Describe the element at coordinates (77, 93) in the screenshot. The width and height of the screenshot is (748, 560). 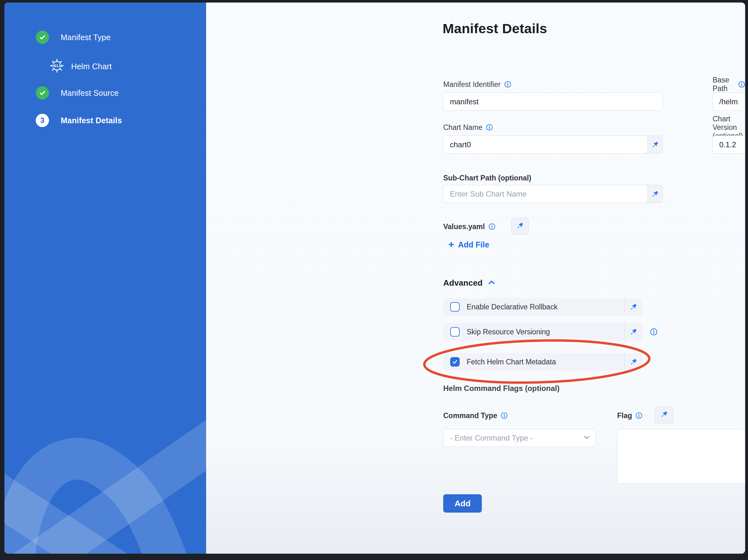
I see `sidebar-step-manifest-source: Manifest Source` at that location.